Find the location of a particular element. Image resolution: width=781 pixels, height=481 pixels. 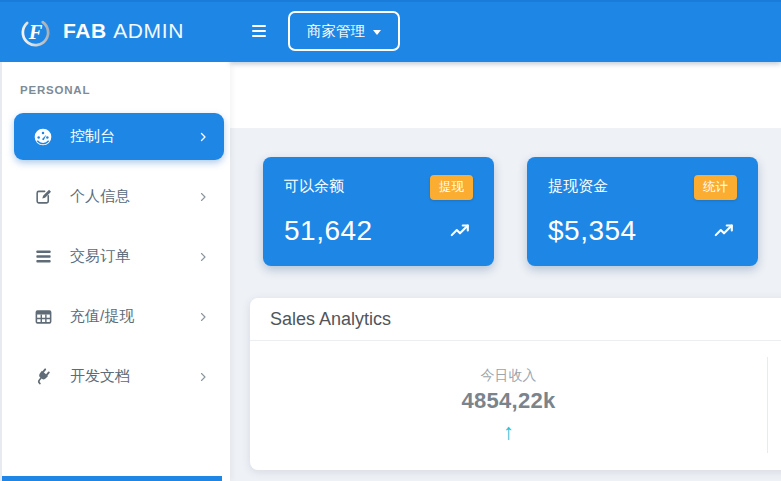

sidebar-edge-divider is located at coordinates (1, 272).